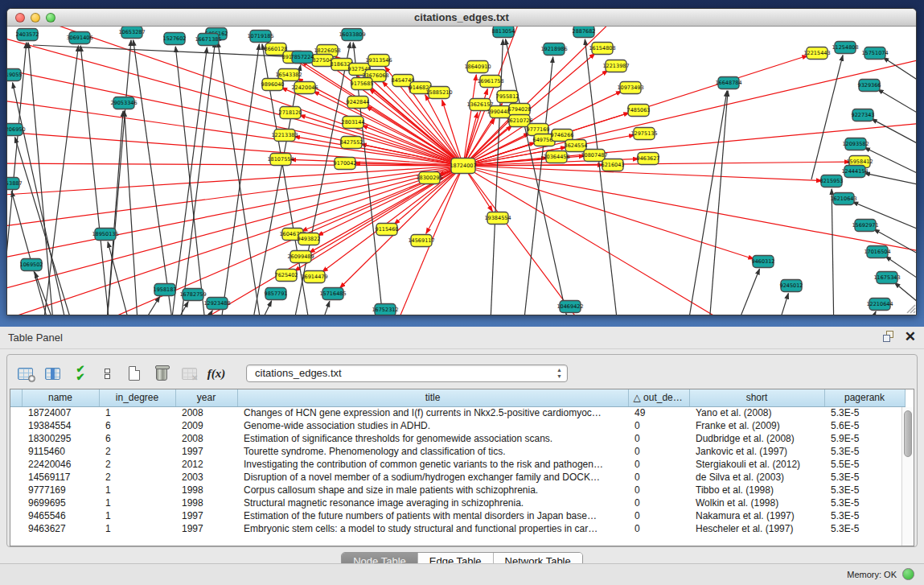 This screenshot has height=585, width=924. Describe the element at coordinates (491, 82) in the screenshot. I see `yellow-node: 16961758` at that location.